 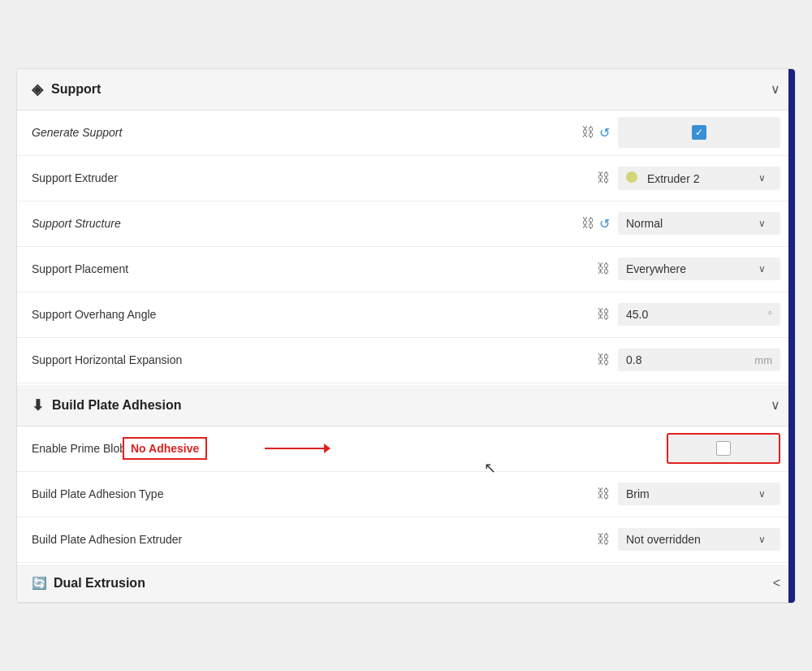 I want to click on build-plate-adhesion-extruder-select: Not overridden ∨, so click(x=699, y=539).